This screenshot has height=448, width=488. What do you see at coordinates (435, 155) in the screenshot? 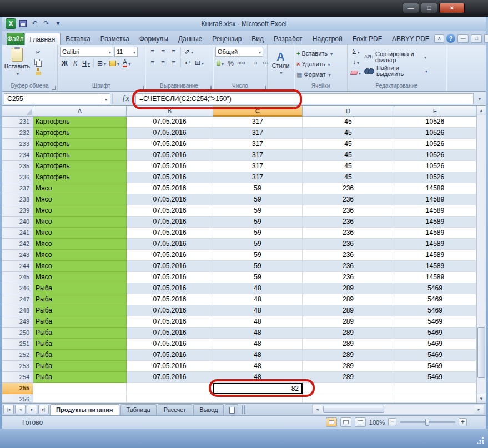
I see `cell-E234: 10526` at bounding box center [435, 155].